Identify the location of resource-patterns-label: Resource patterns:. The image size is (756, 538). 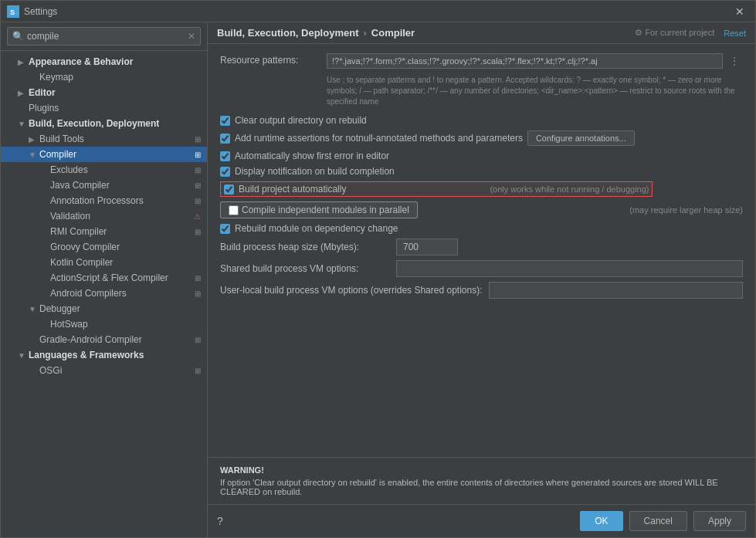
(270, 59).